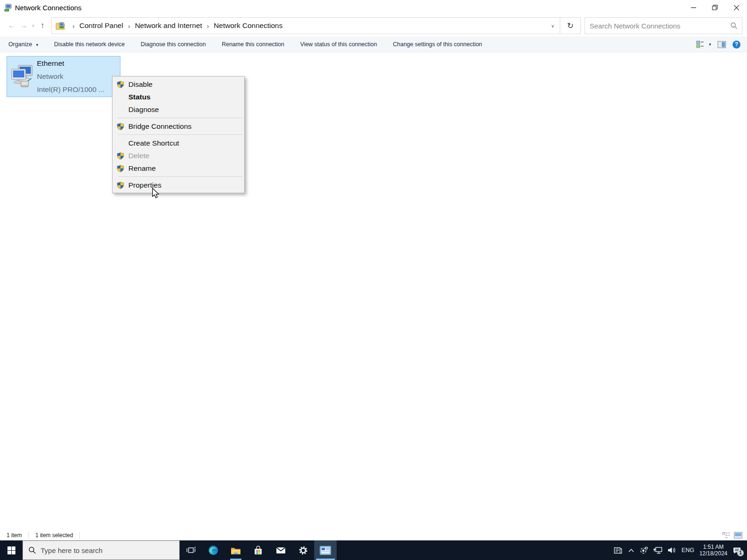 Image resolution: width=747 pixels, height=560 pixels. I want to click on menu-item-create-shortcut: Create Shortcut, so click(178, 143).